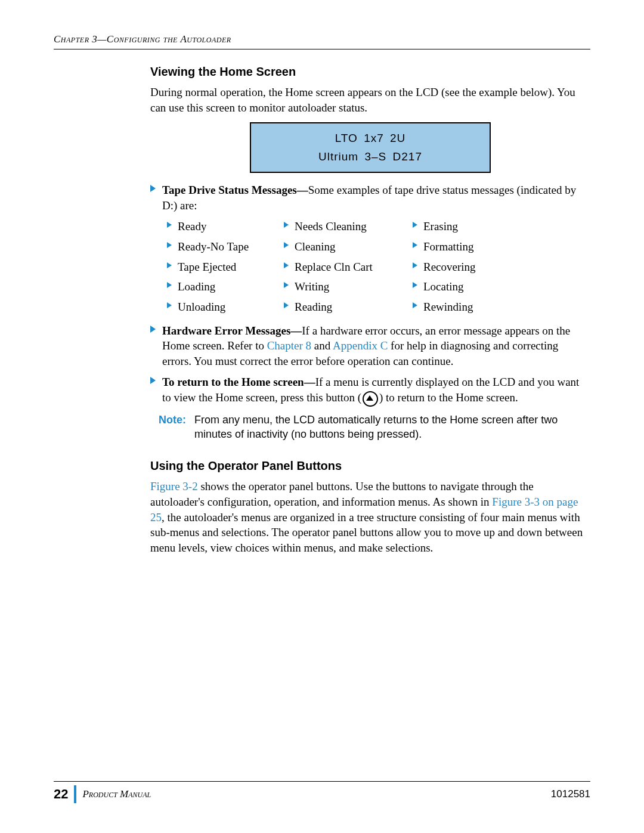  Describe the element at coordinates (370, 157) in the screenshot. I see `lcd-line-2: Ultrium 3–S D217` at that location.